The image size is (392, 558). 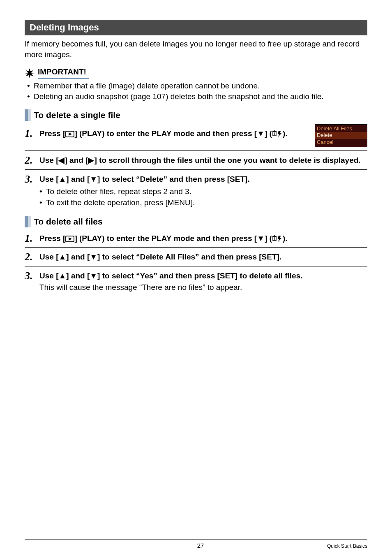 What do you see at coordinates (341, 129) in the screenshot?
I see `screenshot-line: Delete All Files` at bounding box center [341, 129].